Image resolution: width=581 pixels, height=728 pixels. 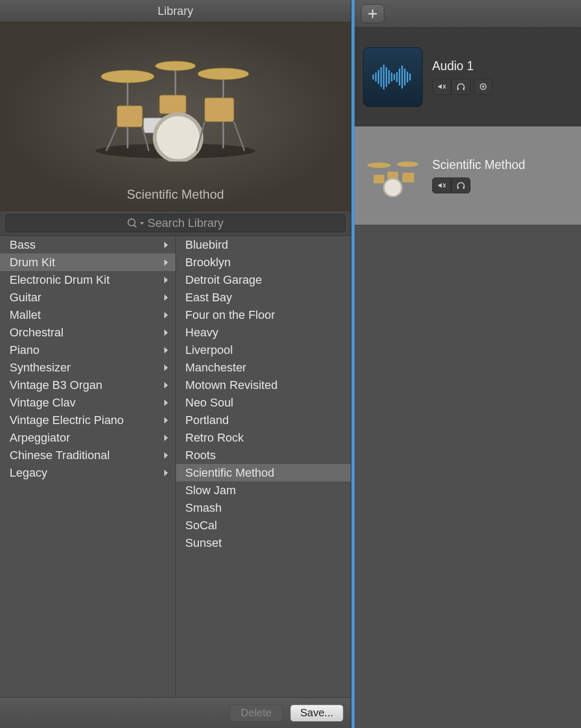 I want to click on preset-row: Roots, so click(x=264, y=455).